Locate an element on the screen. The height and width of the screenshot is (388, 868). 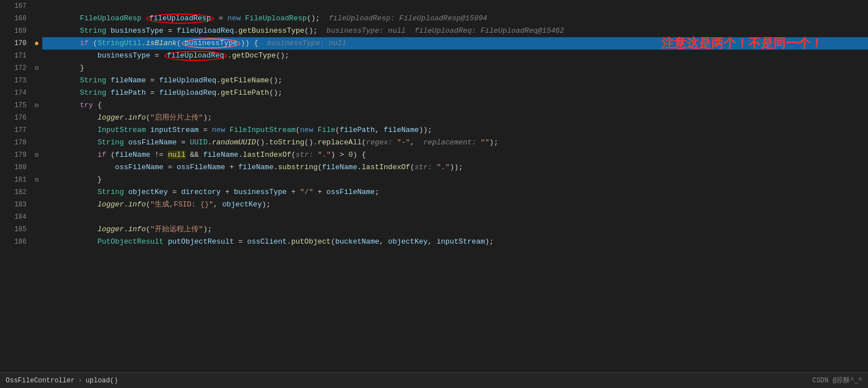
code-line-183: logger.info("生成,FSID: {}", objectKey); is located at coordinates (455, 205).